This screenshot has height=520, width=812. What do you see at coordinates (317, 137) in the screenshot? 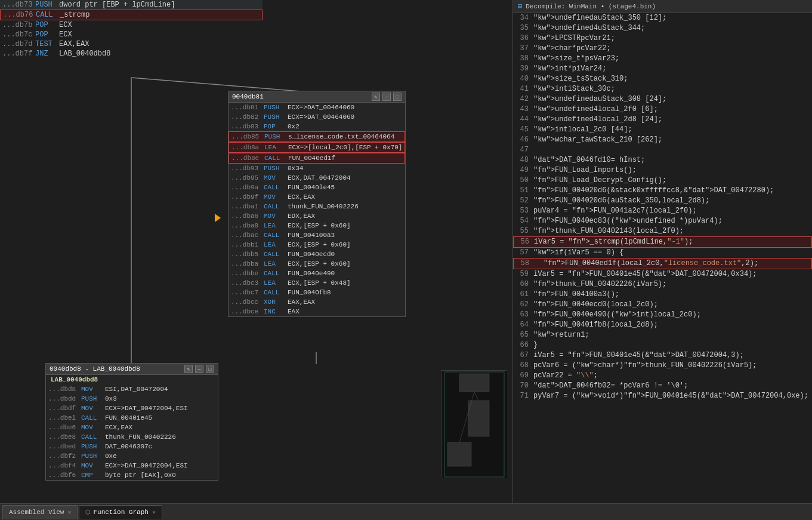
I see `asm-line: ...db85PUSHs_license_code.txt_00464064` at bounding box center [317, 137].